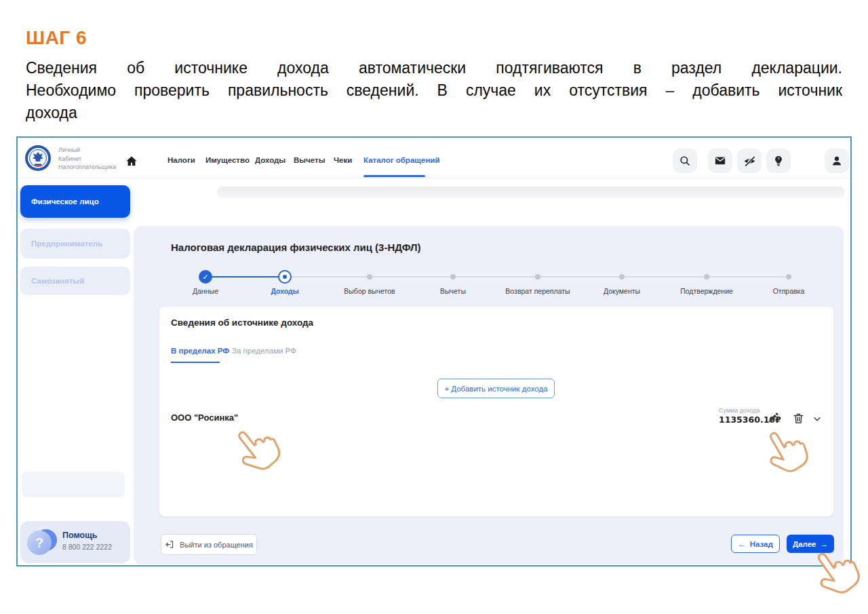  Describe the element at coordinates (778, 161) in the screenshot. I see `tips-button: ?` at that location.